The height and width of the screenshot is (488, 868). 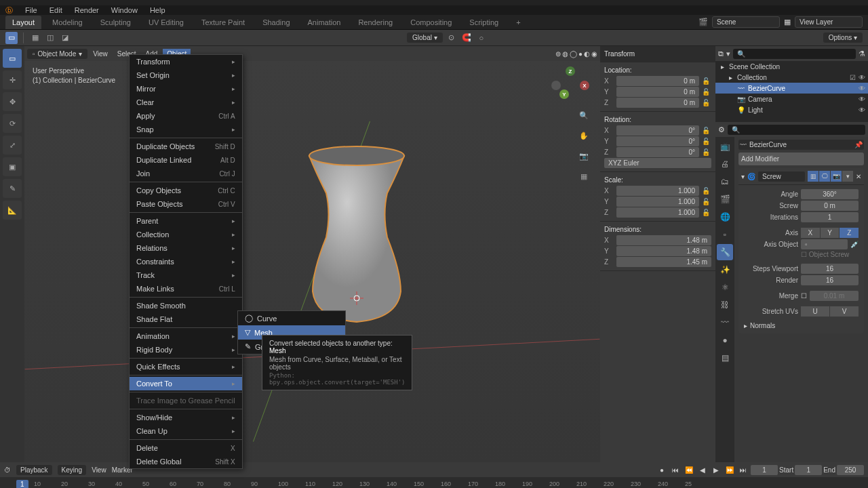 I want to click on menu-item-clean-up: Clean Up▸, so click(x=186, y=431).